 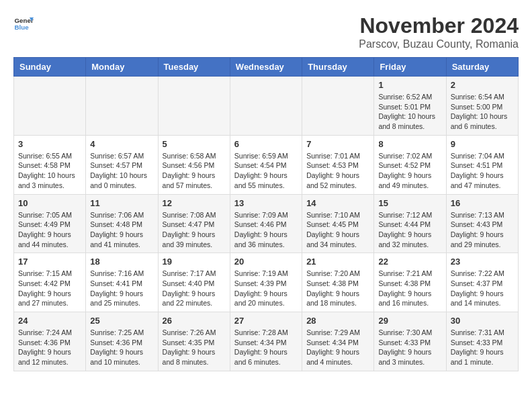 I want to click on calendar-cell: 16Sunrise: 7:13 AM Sunset: 4:43 PM Dayli…, so click(x=482, y=224).